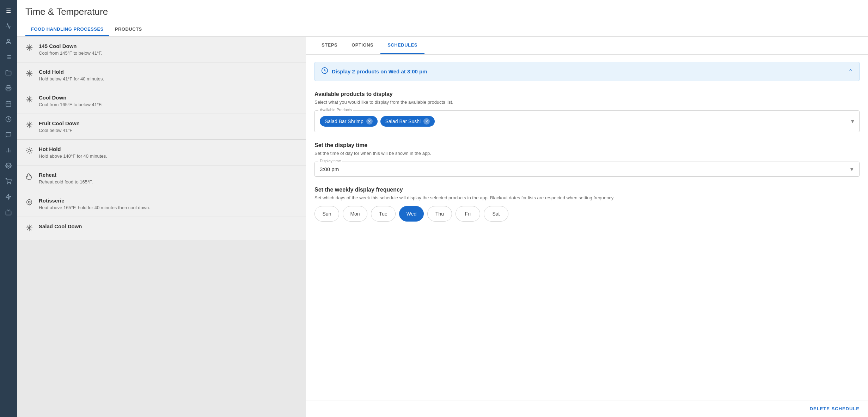 The image size is (868, 417). Describe the element at coordinates (8, 208) in the screenshot. I see `sidebar: ☰` at that location.